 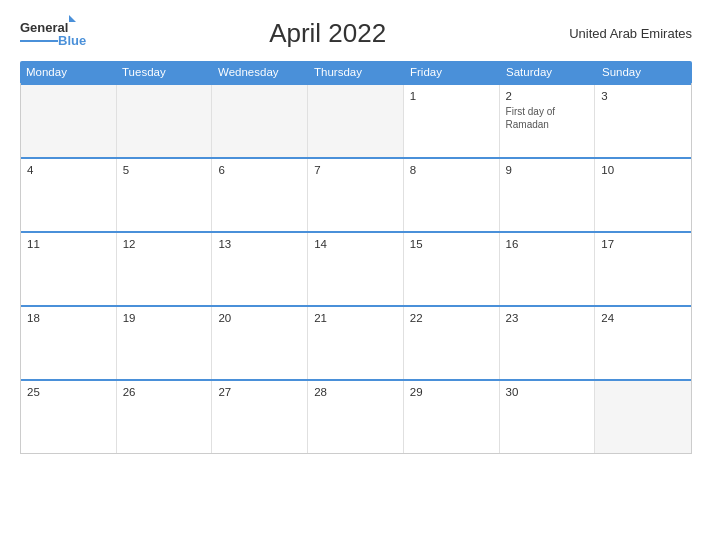 What do you see at coordinates (643, 269) in the screenshot?
I see `calendar-cell: 17` at bounding box center [643, 269].